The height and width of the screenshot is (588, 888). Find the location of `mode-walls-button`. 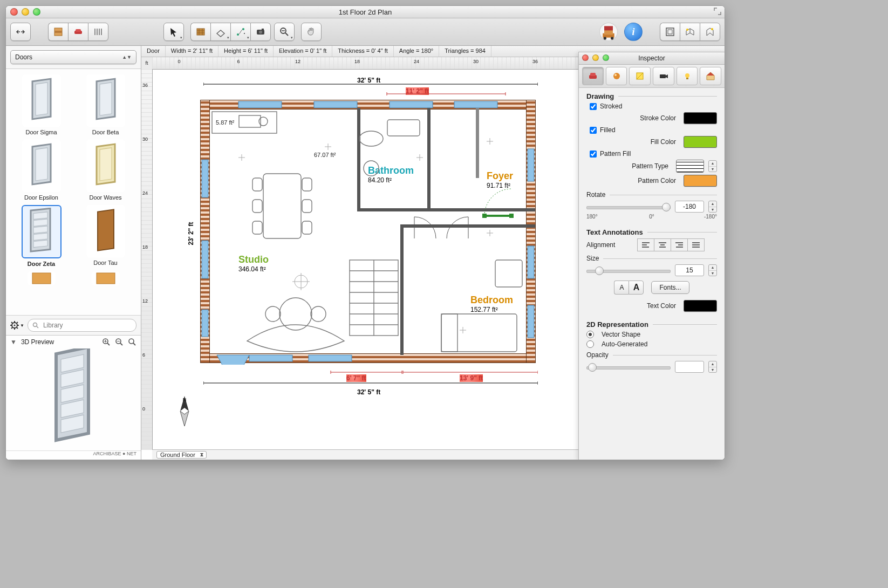

mode-walls-button is located at coordinates (58, 32).